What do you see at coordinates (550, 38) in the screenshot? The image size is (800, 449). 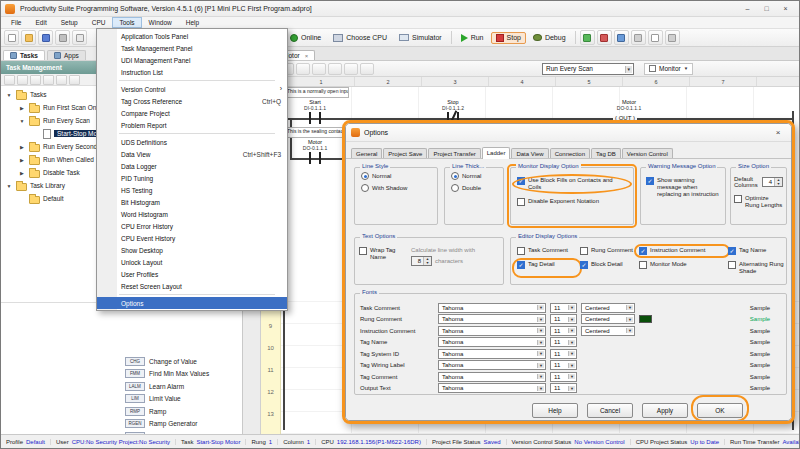 I see `debug-button: Debug` at bounding box center [550, 38].